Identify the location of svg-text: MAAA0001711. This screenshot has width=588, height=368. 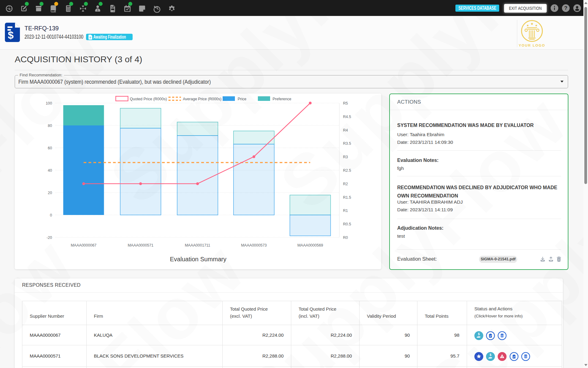
(197, 245).